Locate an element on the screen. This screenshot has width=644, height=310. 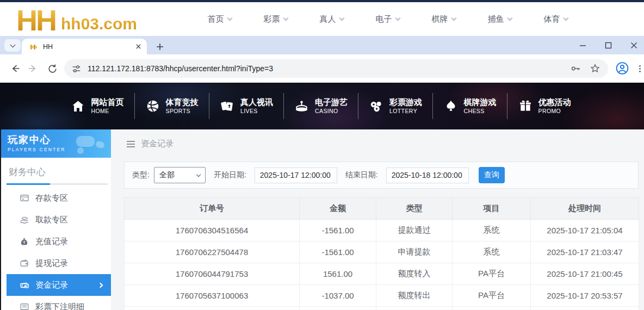
site-nav-live: 真人 is located at coordinates (332, 20).